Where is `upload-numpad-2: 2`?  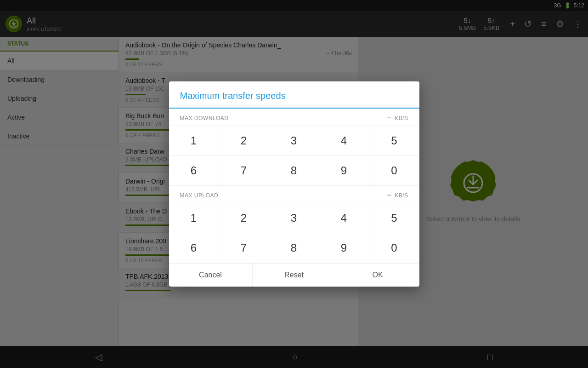 upload-numpad-2: 2 is located at coordinates (244, 218).